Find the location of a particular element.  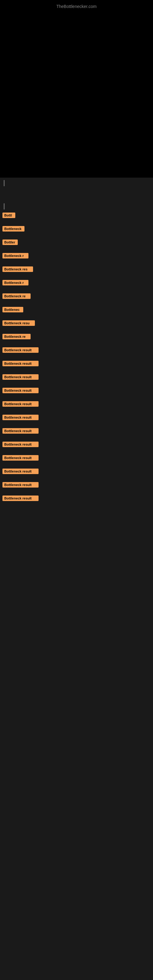

bottleneck-badge: Bottleneck res is located at coordinates (18, 269).